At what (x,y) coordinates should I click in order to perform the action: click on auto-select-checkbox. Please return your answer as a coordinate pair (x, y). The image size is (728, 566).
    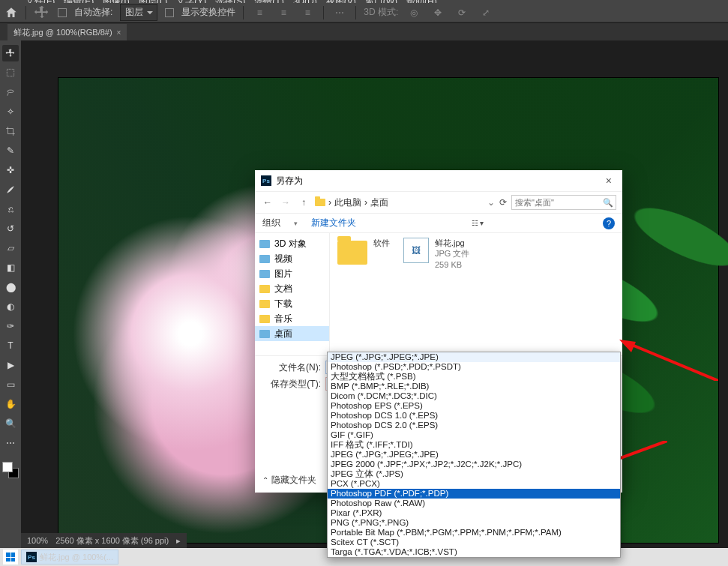
    Looking at the image, I should click on (62, 13).